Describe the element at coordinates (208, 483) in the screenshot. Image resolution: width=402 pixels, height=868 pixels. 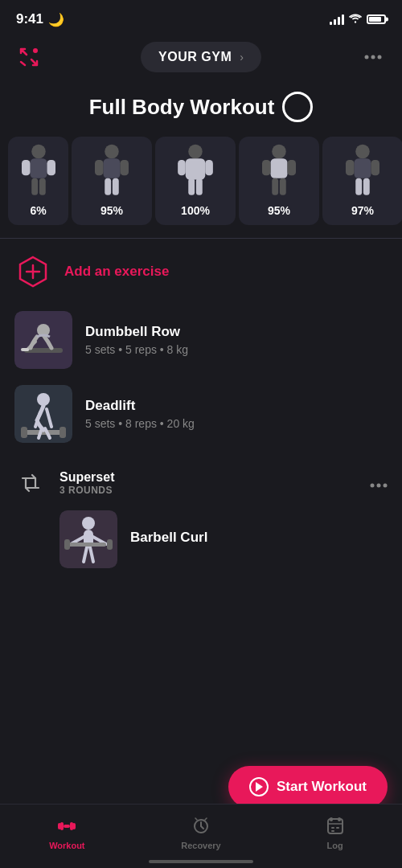
I see `superset-info: Superset 3 ROUNDS` at that location.